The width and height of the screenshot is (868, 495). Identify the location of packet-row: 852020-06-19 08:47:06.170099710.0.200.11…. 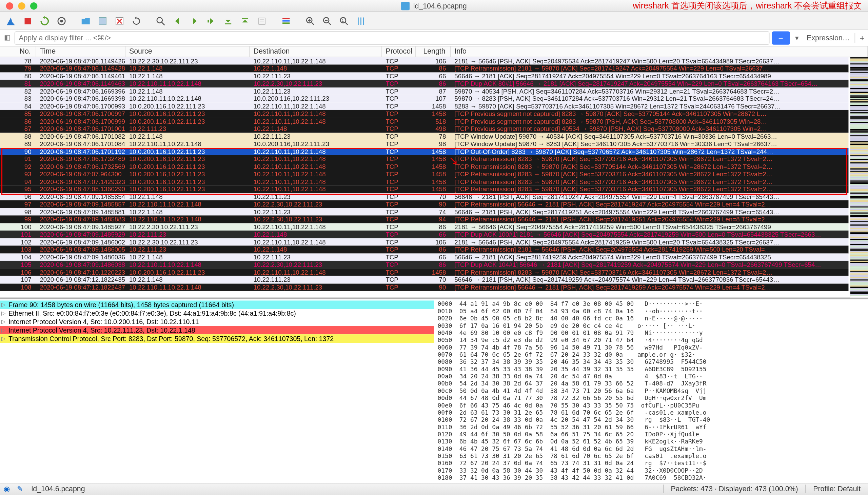
(424, 114).